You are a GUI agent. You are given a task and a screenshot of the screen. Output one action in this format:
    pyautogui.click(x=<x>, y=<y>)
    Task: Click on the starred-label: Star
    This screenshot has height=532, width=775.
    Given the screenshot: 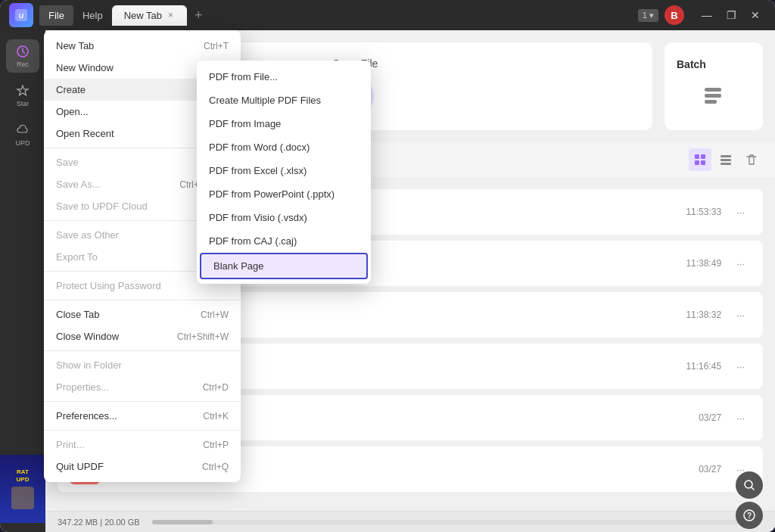 What is the action you would take?
    pyautogui.click(x=23, y=104)
    